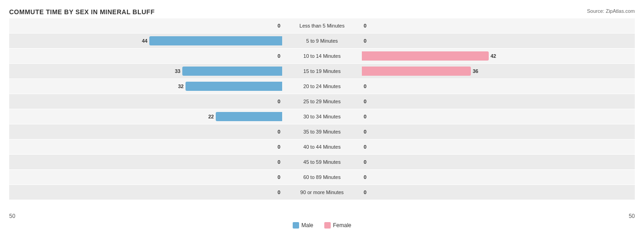  I want to click on male-value-label: 32, so click(181, 86).